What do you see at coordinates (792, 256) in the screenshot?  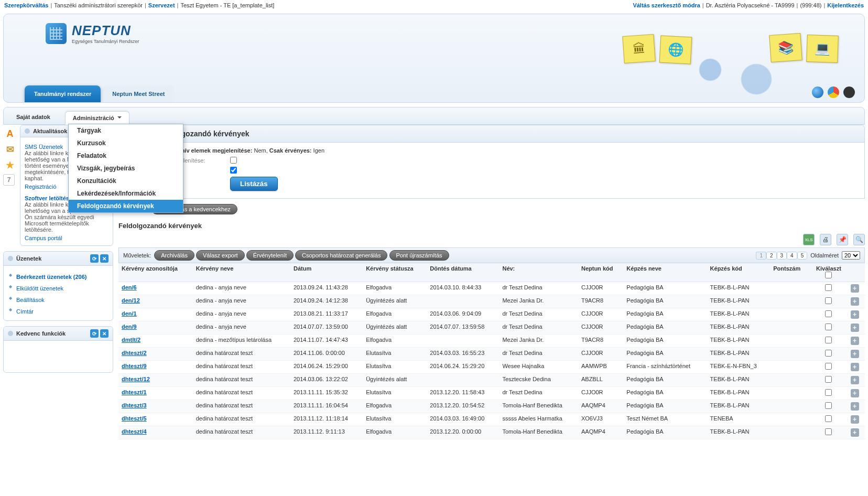 I see `pager-button: 4` at bounding box center [792, 256].